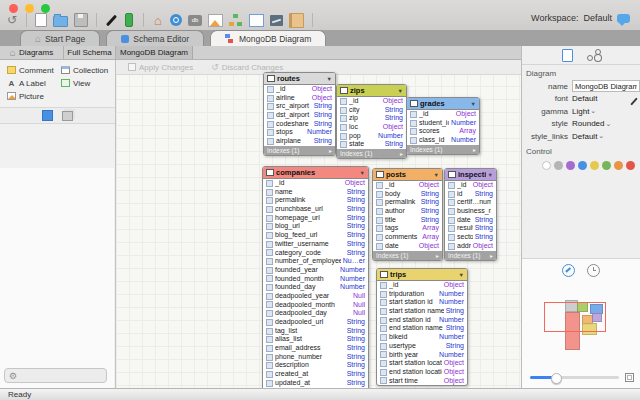 The width and height of the screenshot is (640, 400). Describe the element at coordinates (316, 366) in the screenshot. I see `field-row: descriptionString` at that location.